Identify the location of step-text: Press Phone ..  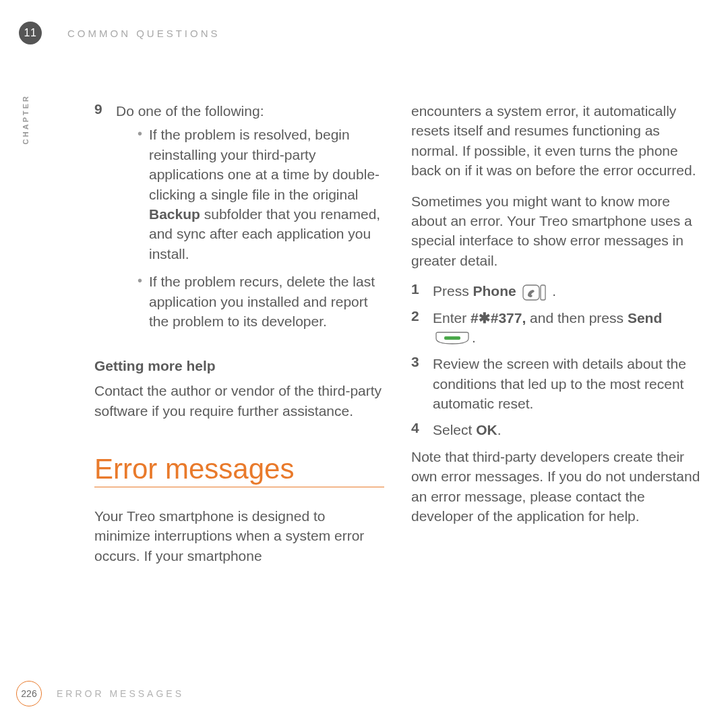
(567, 291).